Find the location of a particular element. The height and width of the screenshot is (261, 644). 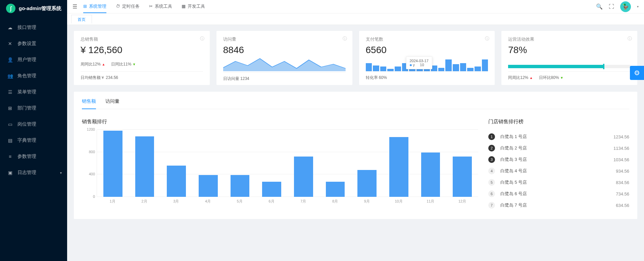

x-tick-label: 7月 is located at coordinates (303, 202).